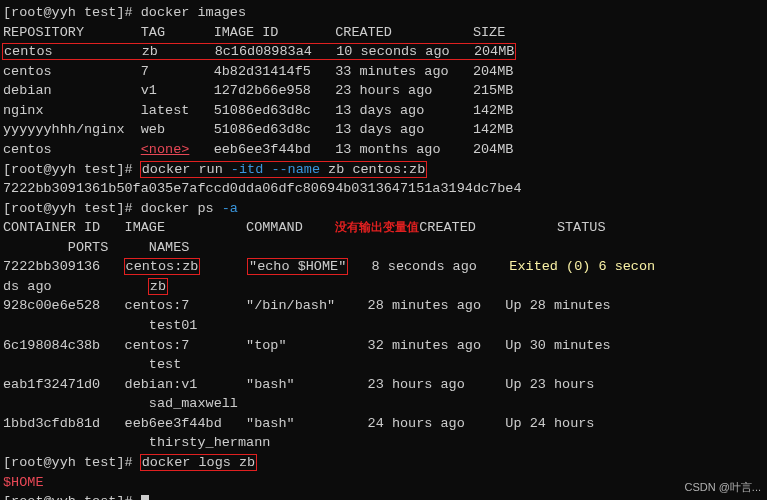 This screenshot has width=767, height=500. What do you see at coordinates (120, 404) in the screenshot?
I see `ps-row-wrap: sad_maxwell` at bounding box center [120, 404].